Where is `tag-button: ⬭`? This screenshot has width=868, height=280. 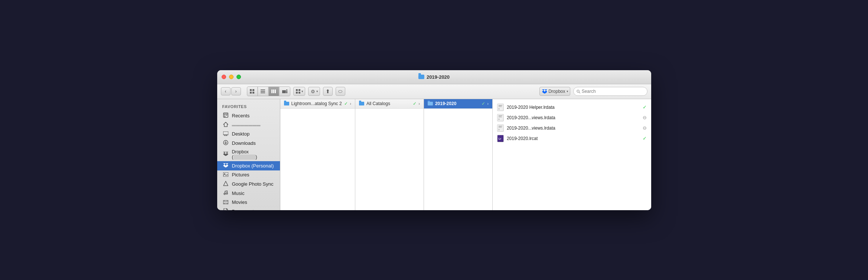 tag-button: ⬭ is located at coordinates (340, 91).